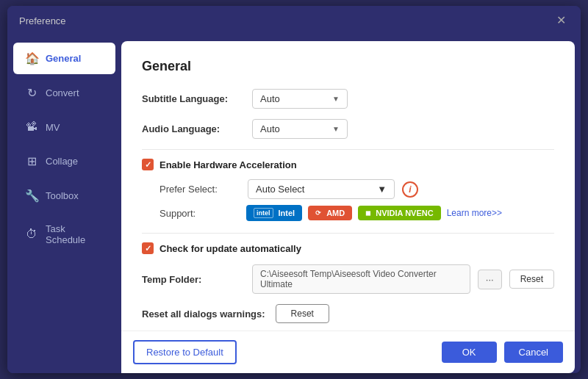 The width and height of the screenshot is (588, 379). I want to click on amd-chip: ⟳ AMD, so click(330, 213).